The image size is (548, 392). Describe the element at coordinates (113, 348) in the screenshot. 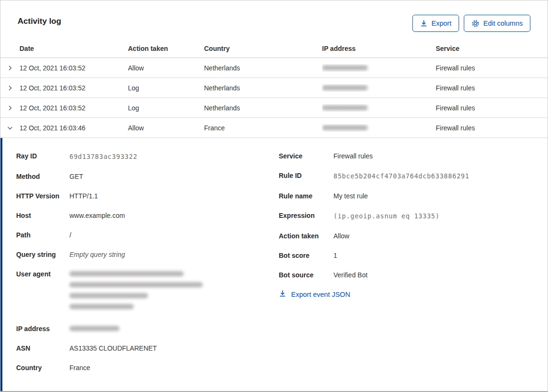

I see `asn-value: AS13335 CLOUDFLARENET` at that location.